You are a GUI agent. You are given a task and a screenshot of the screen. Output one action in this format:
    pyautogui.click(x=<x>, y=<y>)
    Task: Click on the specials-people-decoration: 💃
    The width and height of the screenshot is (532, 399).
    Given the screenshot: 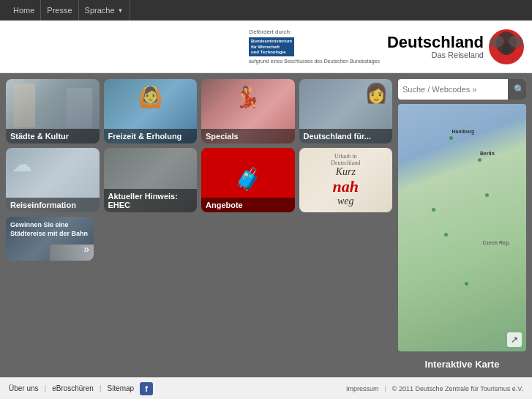 What is the action you would take?
    pyautogui.click(x=247, y=97)
    